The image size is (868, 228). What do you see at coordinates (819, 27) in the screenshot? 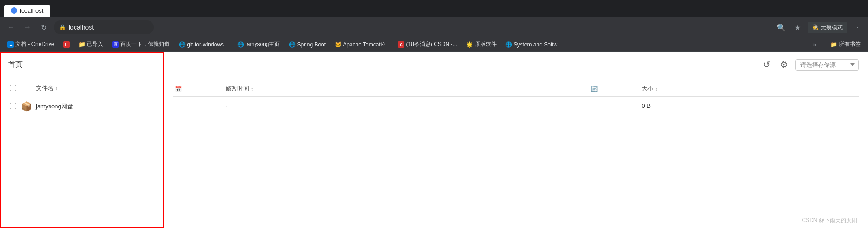
I see `nav-right: 🔍 ★ 🕵 无痕模式 ⋮` at bounding box center [819, 27].